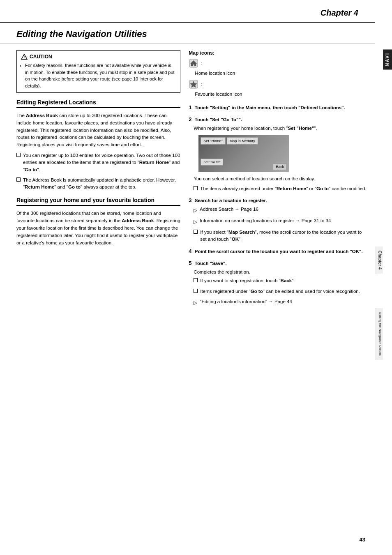 Image resolution: width=392 pixels, height=555 pixels. I want to click on set-home-btn: Set "Home", so click(213, 141).